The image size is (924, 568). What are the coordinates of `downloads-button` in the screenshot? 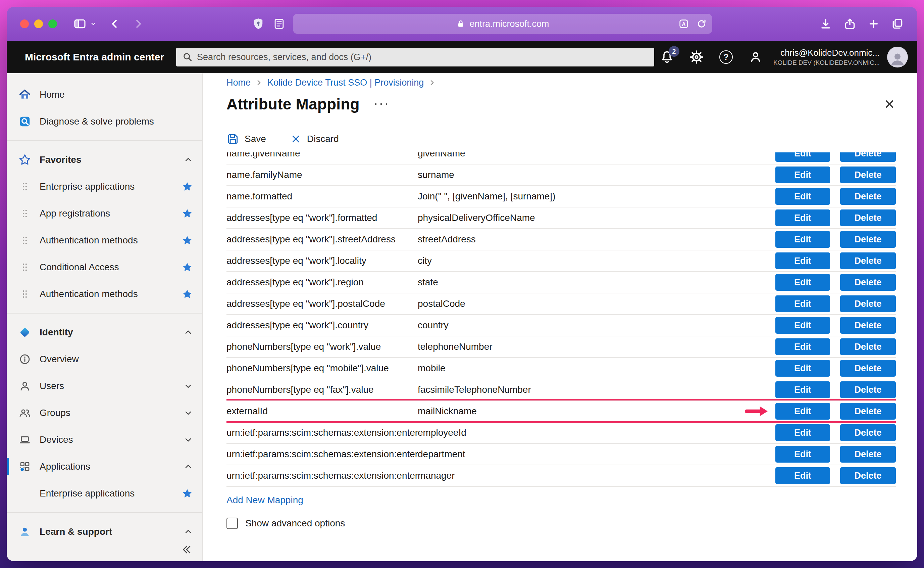 It's located at (826, 24).